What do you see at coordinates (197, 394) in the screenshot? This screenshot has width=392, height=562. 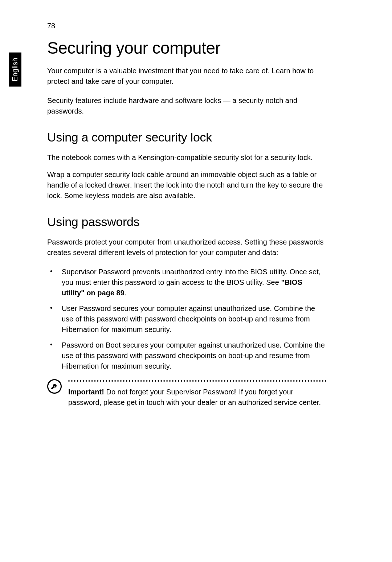 I see `note-content: Important! Do not forget your Supervisor…` at bounding box center [197, 394].